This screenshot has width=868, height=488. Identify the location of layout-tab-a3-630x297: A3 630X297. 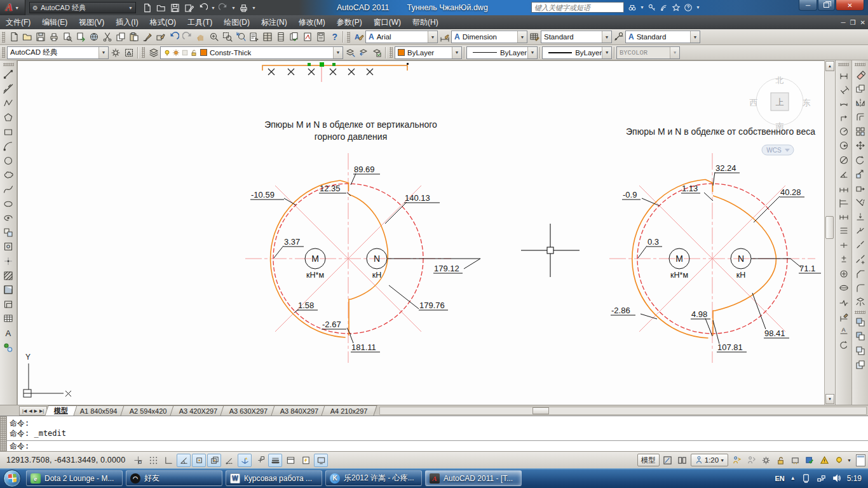
(249, 410).